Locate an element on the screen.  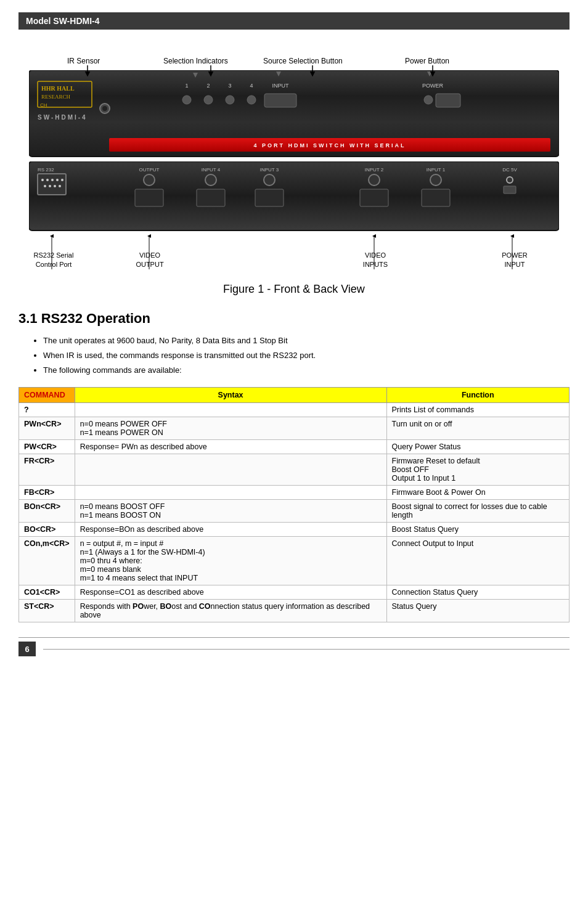
cell-function: Turn unit on or off is located at coordinates (478, 429).